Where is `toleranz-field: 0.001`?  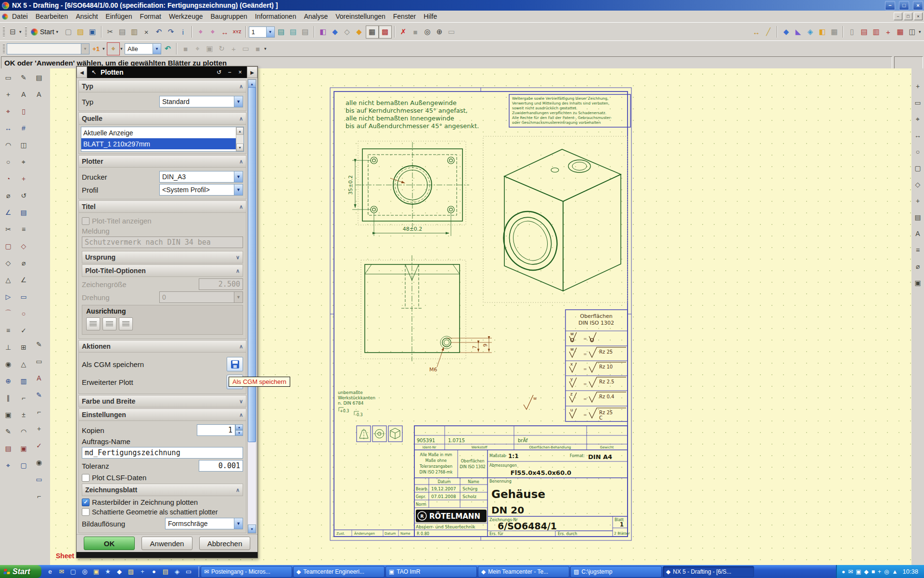 toleranz-field: 0.001 is located at coordinates (221, 466).